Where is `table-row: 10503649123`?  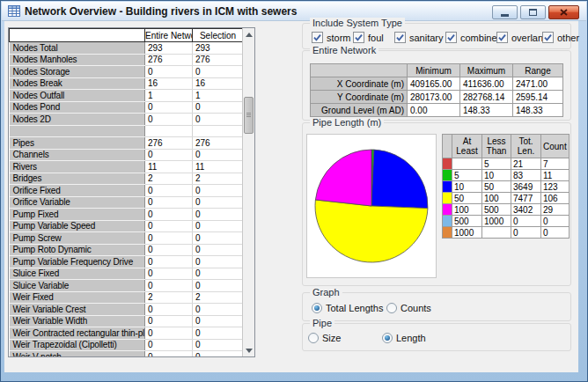 table-row: 10503649123 is located at coordinates (506, 187).